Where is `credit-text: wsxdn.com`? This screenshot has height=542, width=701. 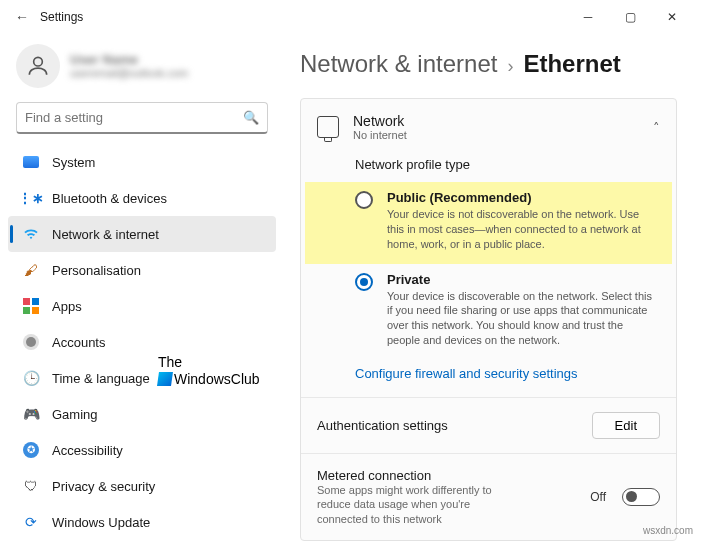
credit-text: wsxdn.com is located at coordinates (668, 530).